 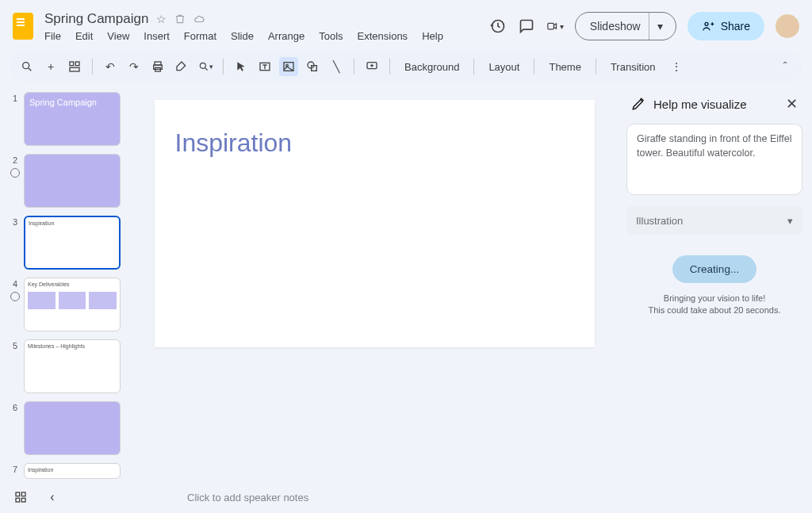 I want to click on magic-pencil-icon, so click(x=638, y=104).